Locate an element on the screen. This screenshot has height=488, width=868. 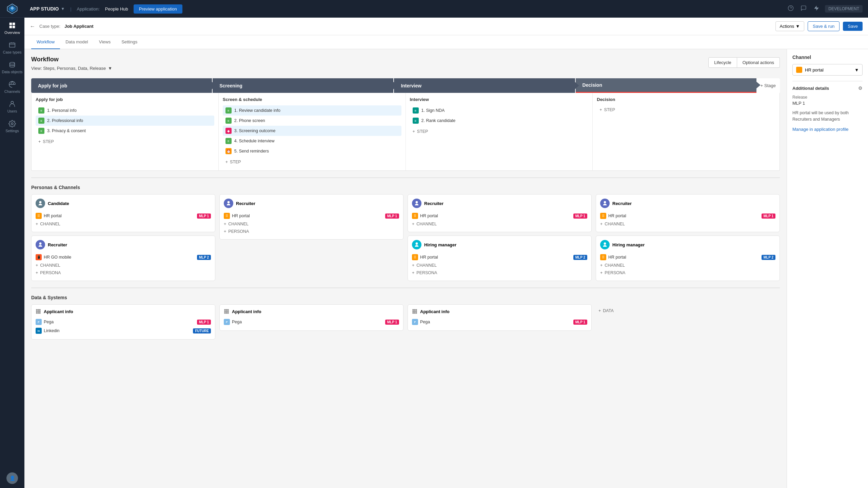
help-icon-button is located at coordinates (791, 9).